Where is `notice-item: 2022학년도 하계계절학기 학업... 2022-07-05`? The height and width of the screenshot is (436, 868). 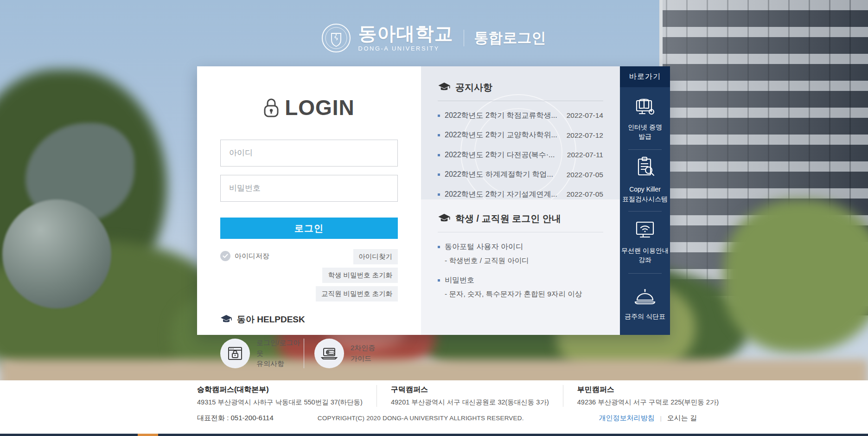 notice-item: 2022학년도 하계계절학기 학업... 2022-07-05 is located at coordinates (520, 175).